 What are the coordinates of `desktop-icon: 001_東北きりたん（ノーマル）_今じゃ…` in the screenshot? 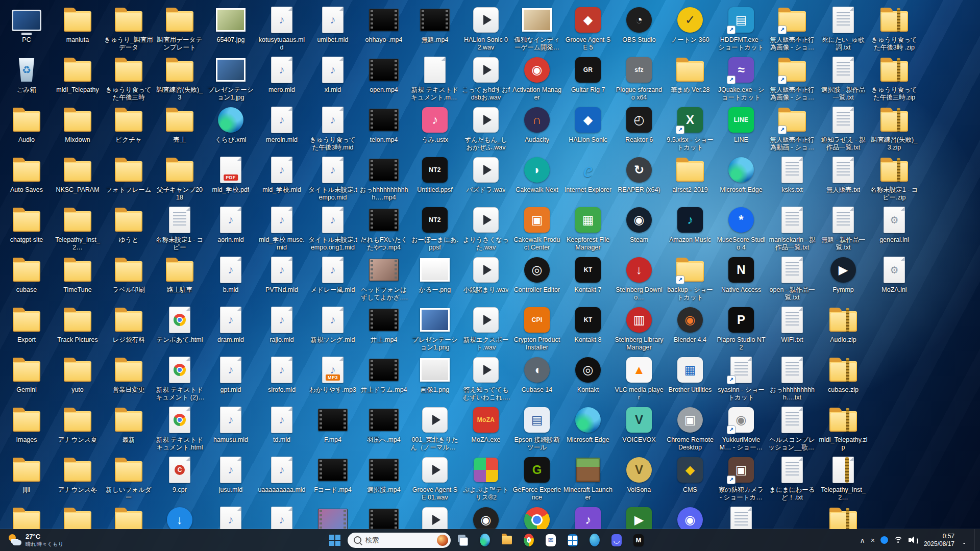 It's located at (435, 428).